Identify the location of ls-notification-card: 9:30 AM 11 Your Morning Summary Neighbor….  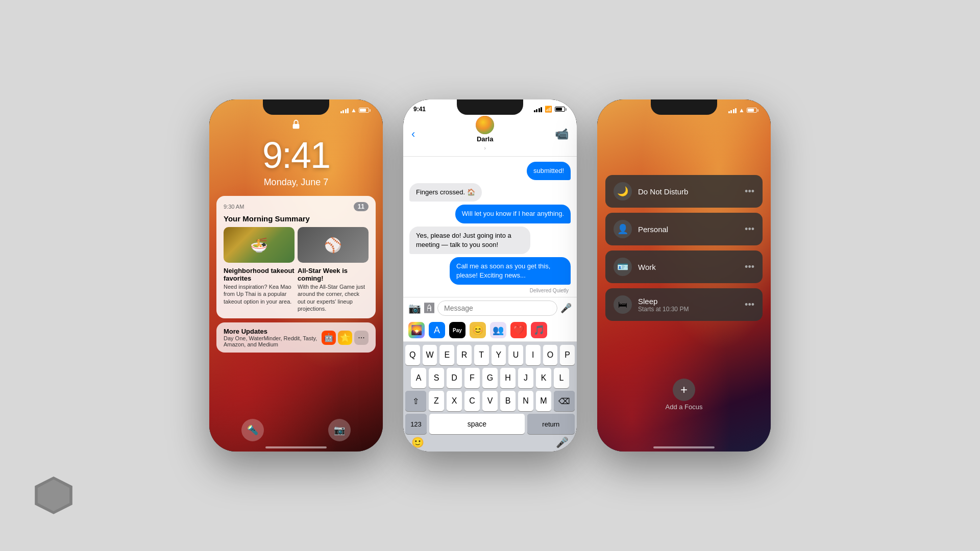
(296, 257).